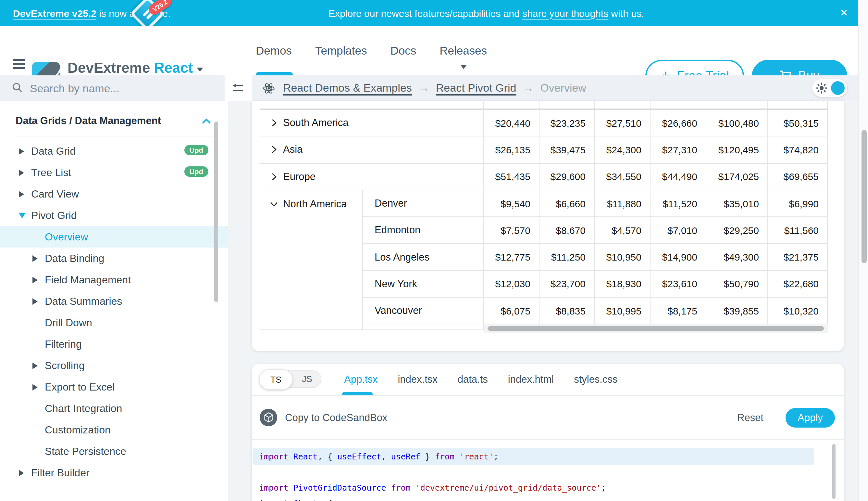 The width and height of the screenshot is (868, 501). I want to click on pivot-value-cell: $24,300, so click(623, 150).